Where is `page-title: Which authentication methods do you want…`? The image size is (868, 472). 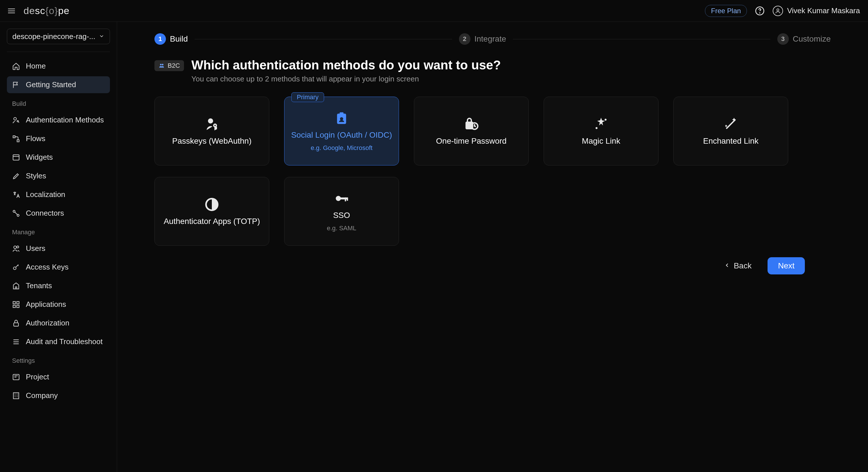
page-title: Which authentication methods do you want… is located at coordinates (346, 65).